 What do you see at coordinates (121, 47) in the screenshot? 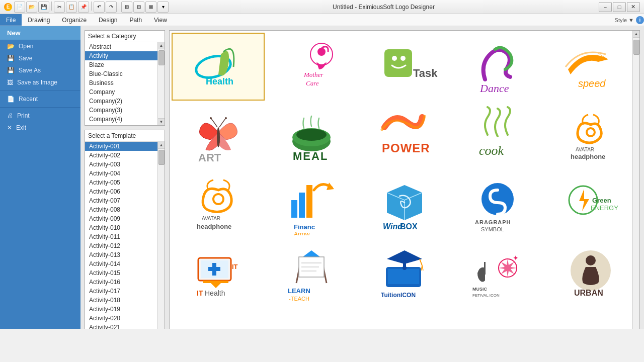
I see `list-item-abstract: Abstract` at bounding box center [121, 47].